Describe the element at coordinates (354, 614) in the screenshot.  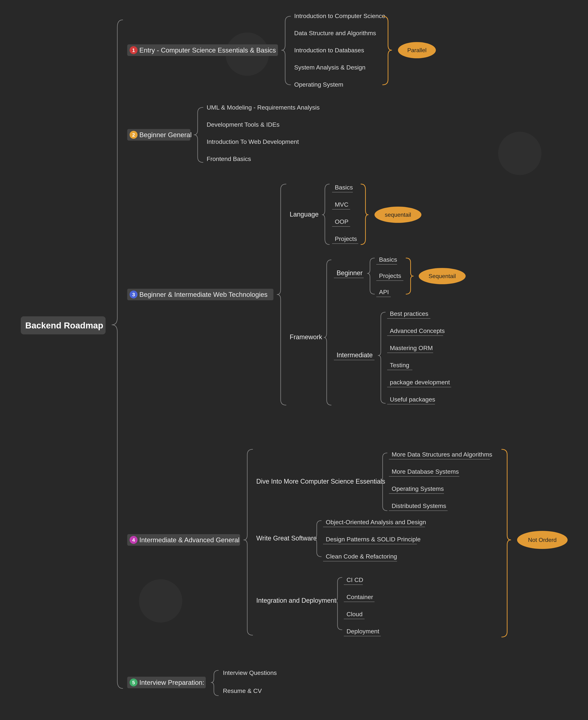
I see `leaf: Cloud` at that location.